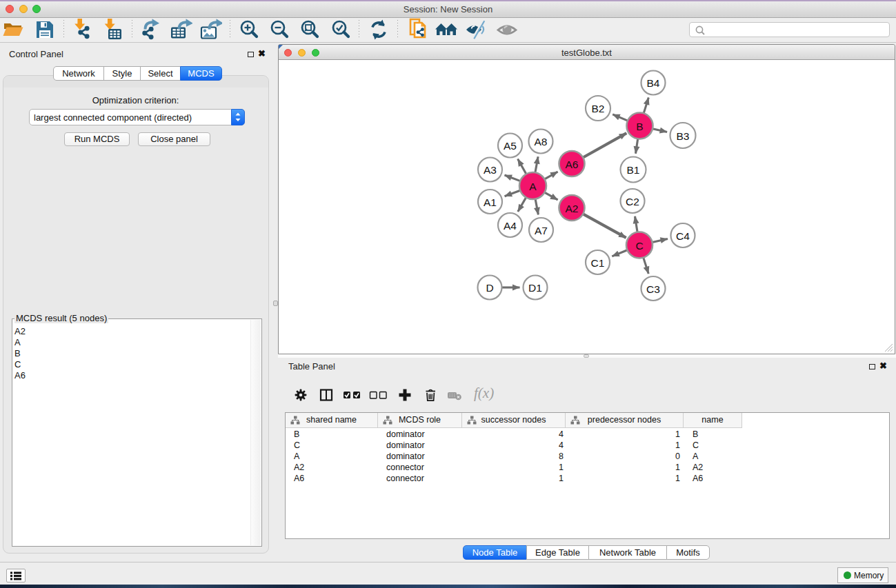 This screenshot has height=588, width=896. Describe the element at coordinates (633, 170) in the screenshot. I see `svg-text: B1` at that location.